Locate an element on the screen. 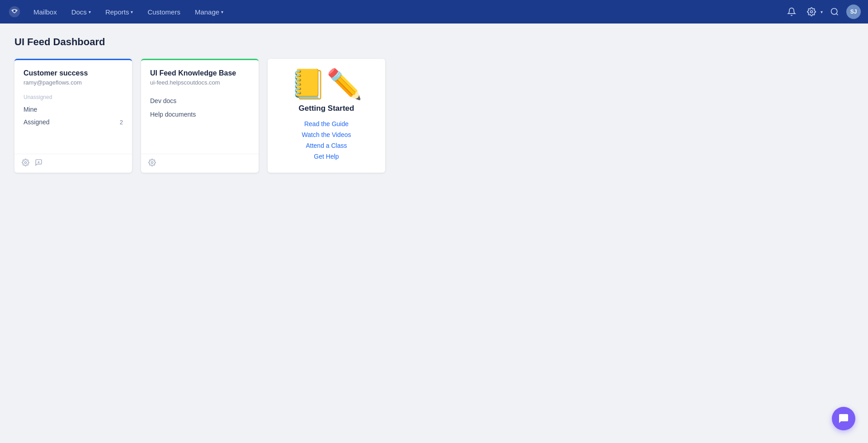 Image resolution: width=868 pixels, height=443 pixels. gs-link-attend-class: Attend a Class is located at coordinates (326, 146).